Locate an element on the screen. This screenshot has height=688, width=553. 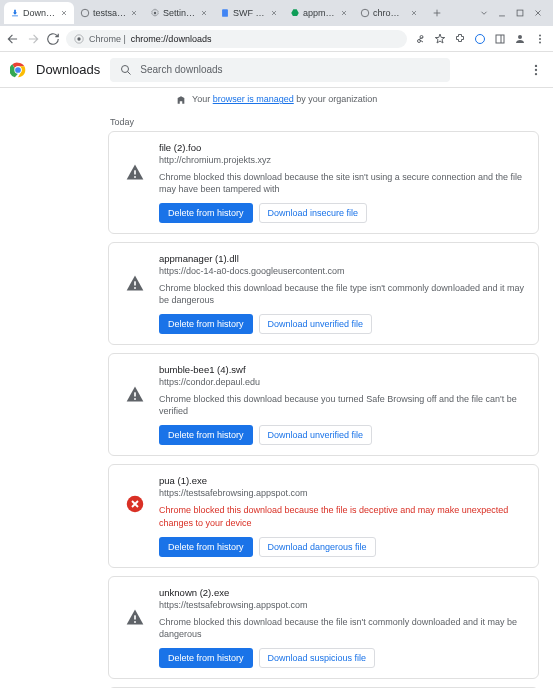
tab-swf: SWF File D is located at coordinates (249, 13).